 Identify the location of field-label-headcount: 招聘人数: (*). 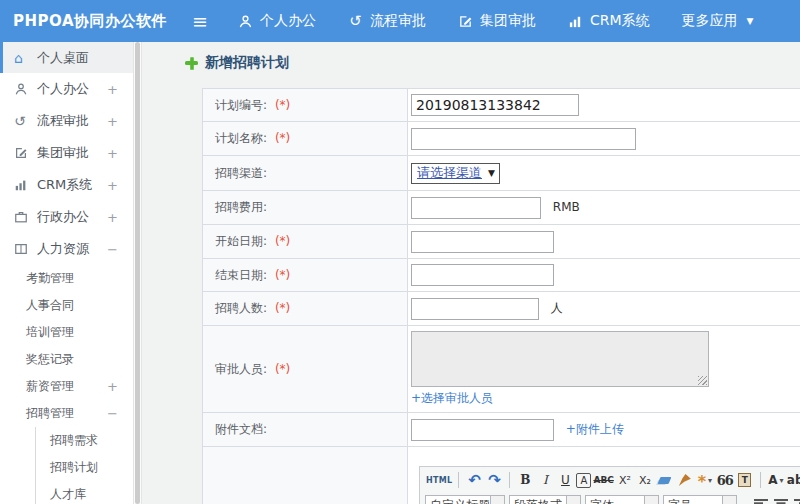
(306, 309).